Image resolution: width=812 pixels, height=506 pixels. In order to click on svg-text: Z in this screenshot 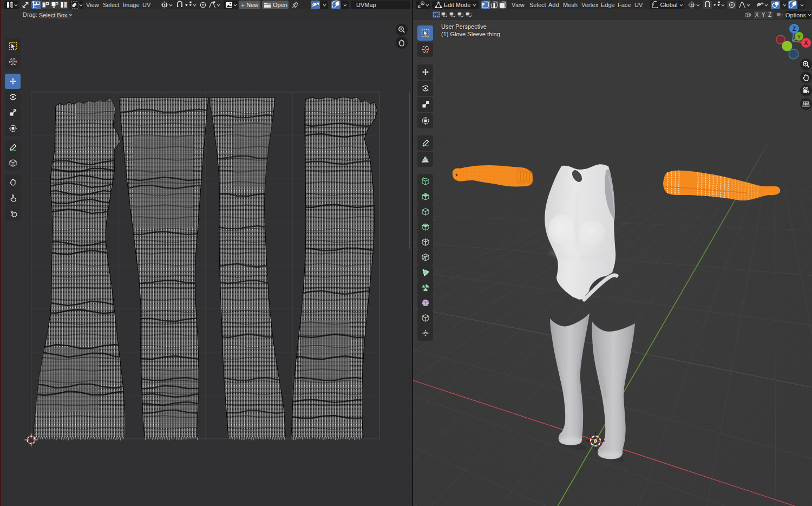, I will do `click(794, 29)`.